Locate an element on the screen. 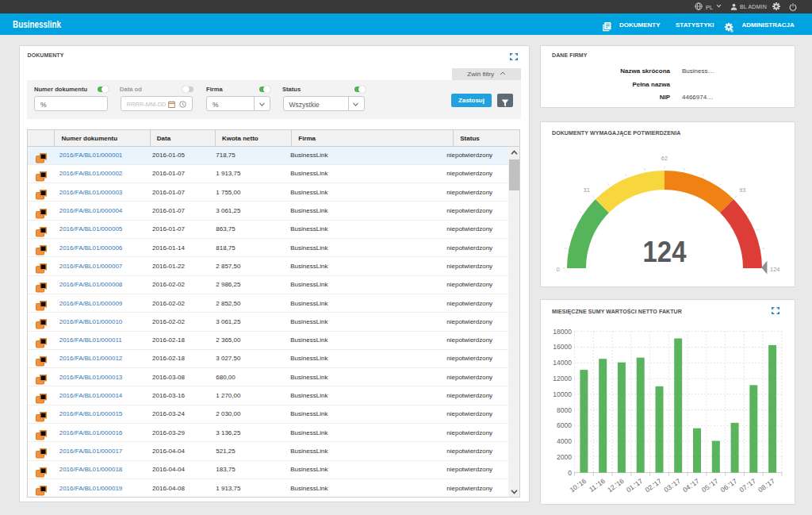 The height and width of the screenshot is (515, 812). svg-text: 07.'17 is located at coordinates (747, 486).